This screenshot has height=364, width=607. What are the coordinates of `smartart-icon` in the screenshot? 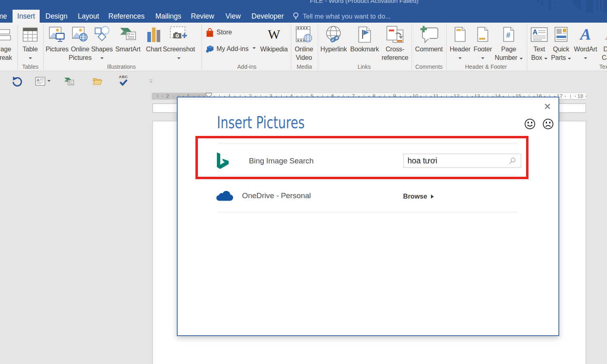 It's located at (128, 34).